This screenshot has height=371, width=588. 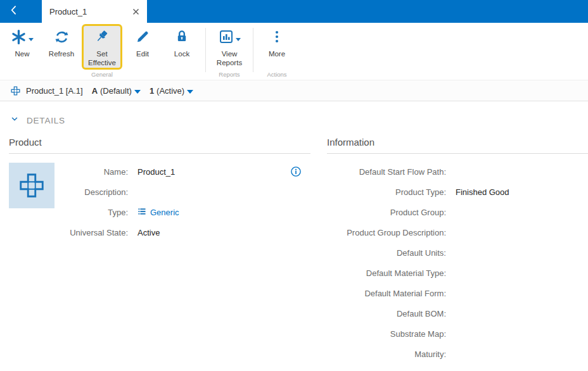 What do you see at coordinates (62, 38) in the screenshot?
I see `refresh-icon` at bounding box center [62, 38].